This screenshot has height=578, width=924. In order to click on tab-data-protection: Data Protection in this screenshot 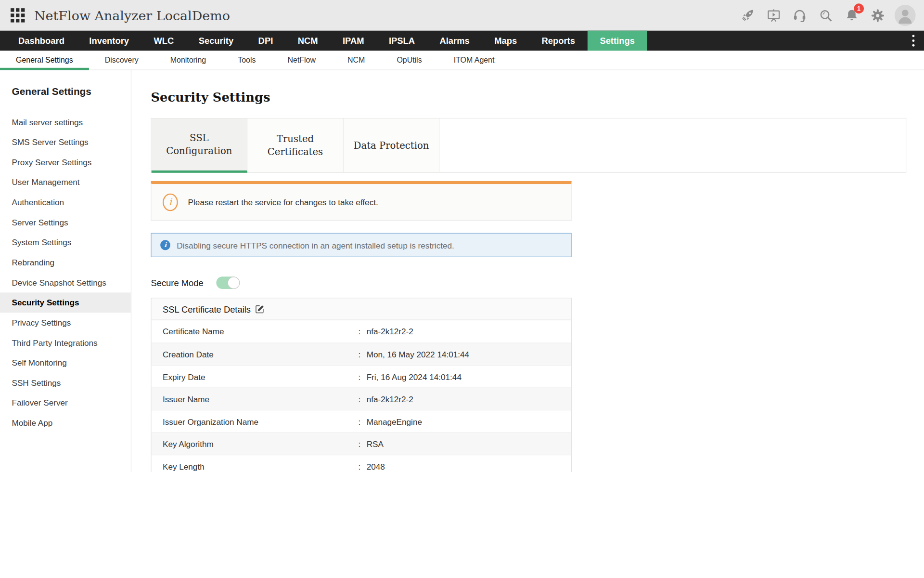, I will do `click(392, 145)`.